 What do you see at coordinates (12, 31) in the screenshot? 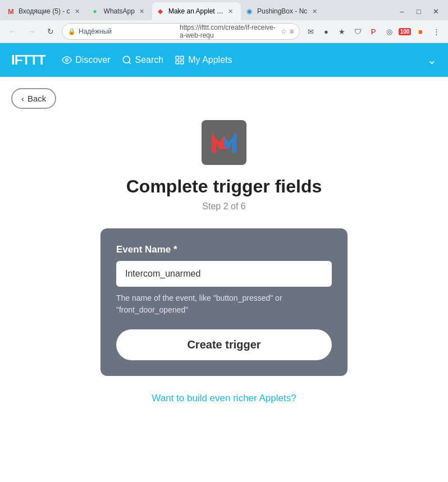
I see `back-nav-button: ←` at bounding box center [12, 31].